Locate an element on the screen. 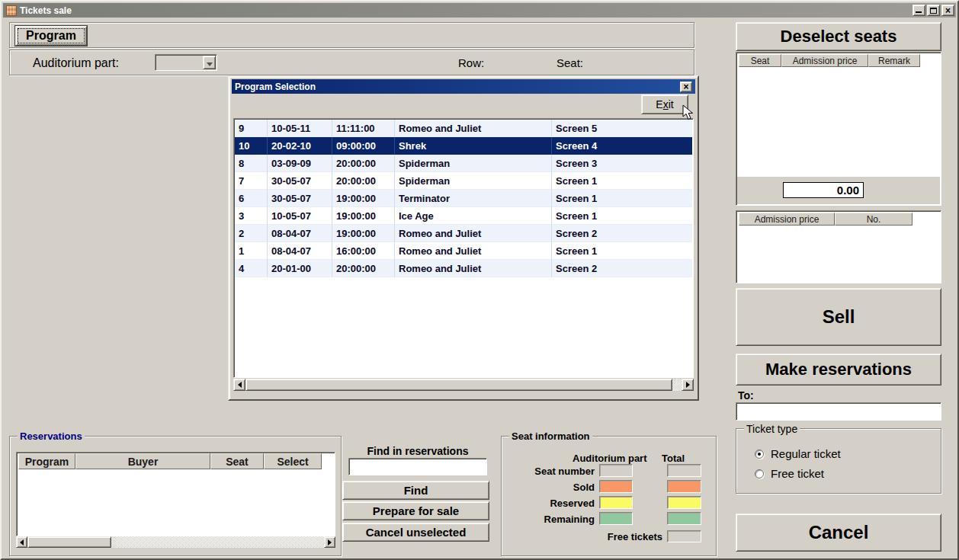 The width and height of the screenshot is (959, 560). program-cell: 30-05-07 is located at coordinates (300, 181).